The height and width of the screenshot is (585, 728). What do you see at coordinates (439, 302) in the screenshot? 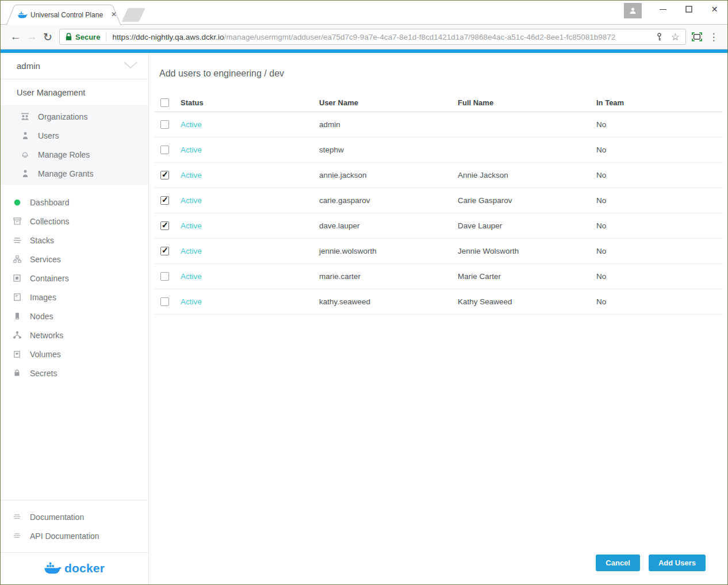
I see `table-row: Active kathy.seaweed Kathy Seaweed No` at bounding box center [439, 302].